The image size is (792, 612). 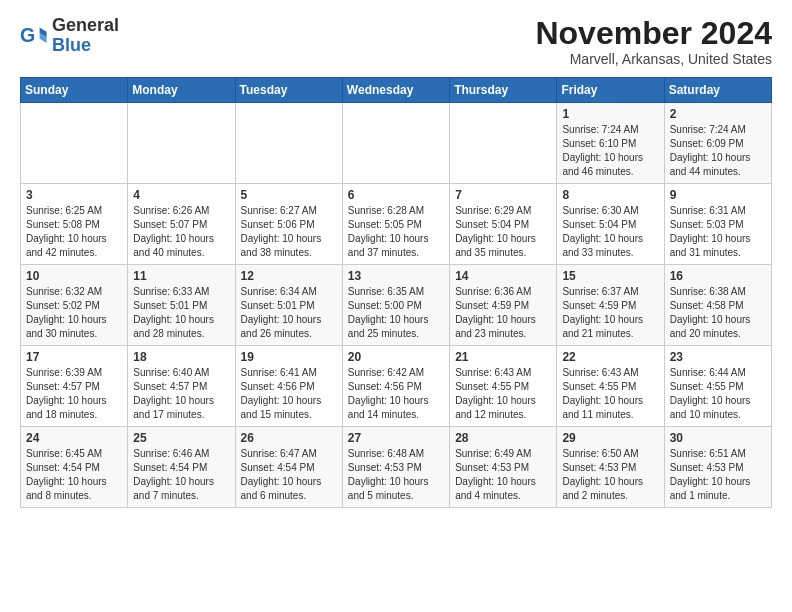 I want to click on day-number: 9, so click(x=718, y=195).